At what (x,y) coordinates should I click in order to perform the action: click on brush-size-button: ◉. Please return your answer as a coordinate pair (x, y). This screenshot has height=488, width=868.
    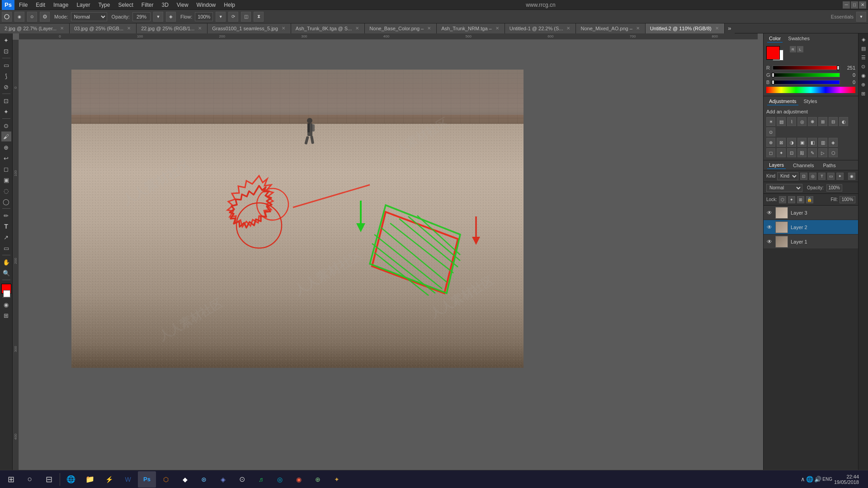
    Looking at the image, I should click on (19, 17).